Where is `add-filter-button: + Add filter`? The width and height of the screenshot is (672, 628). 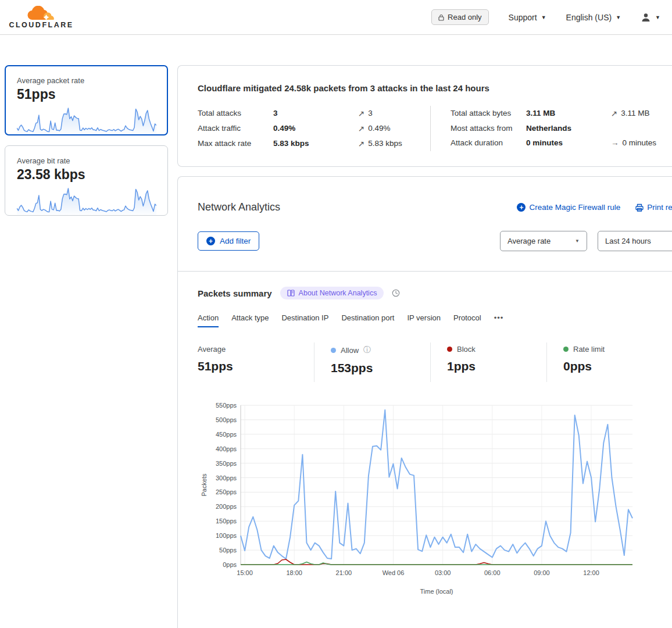 add-filter-button: + Add filter is located at coordinates (228, 241).